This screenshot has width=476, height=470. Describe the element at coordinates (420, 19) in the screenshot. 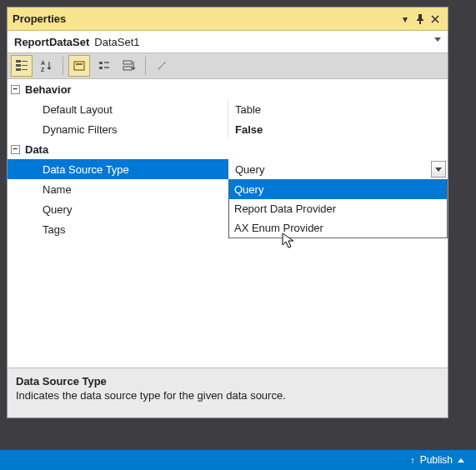

I see `pin-icon` at that location.